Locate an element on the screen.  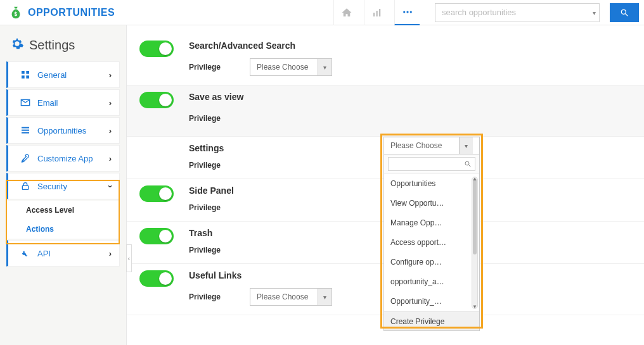
plug-icon is located at coordinates (25, 253).